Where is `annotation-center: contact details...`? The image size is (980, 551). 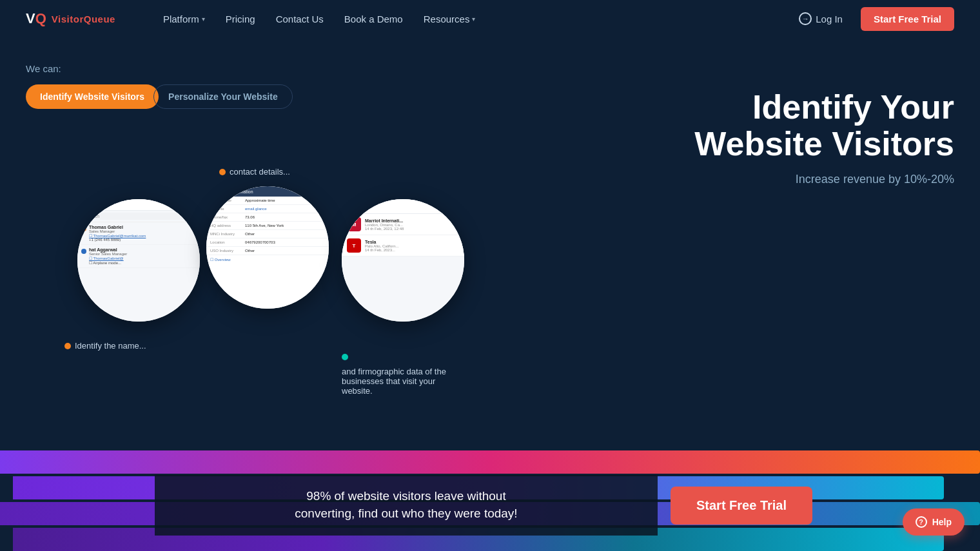 annotation-center: contact details... is located at coordinates (255, 171).